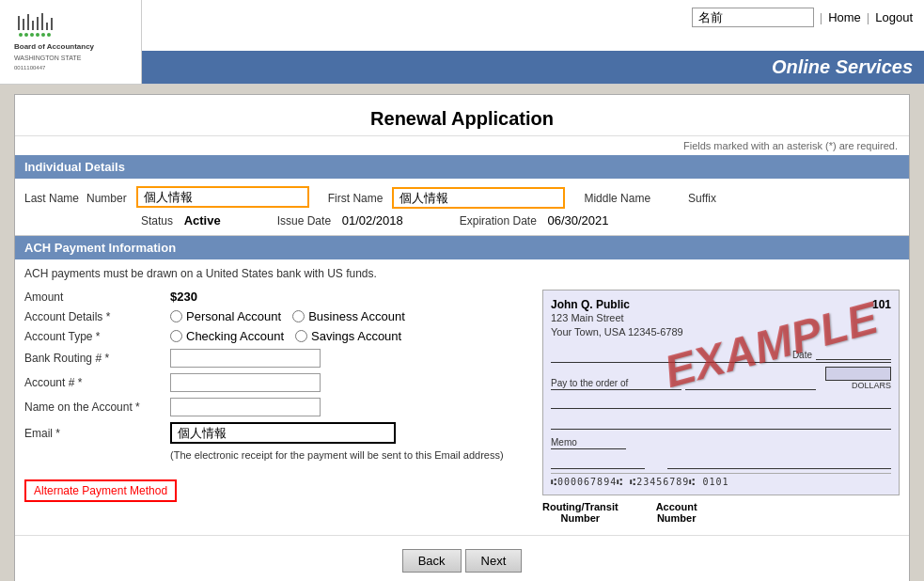 Image resolution: width=924 pixels, height=581 pixels. What do you see at coordinates (245, 358) in the screenshot?
I see `bank-routing-input` at bounding box center [245, 358].